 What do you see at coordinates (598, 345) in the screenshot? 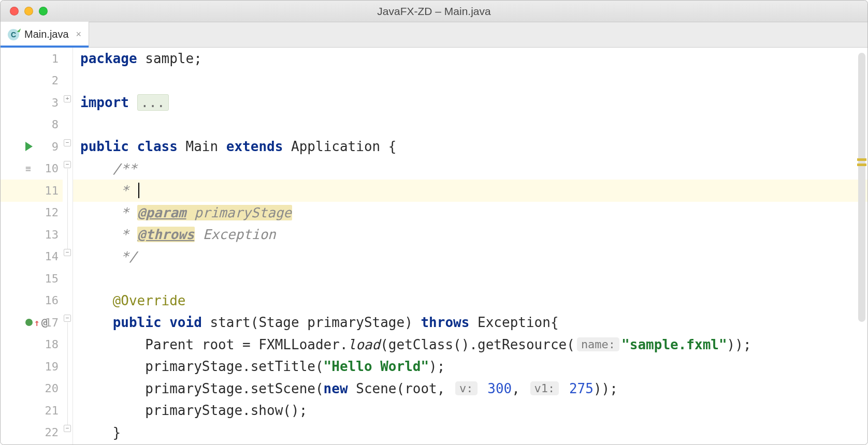
I see `param-hint: name:` at bounding box center [598, 345].